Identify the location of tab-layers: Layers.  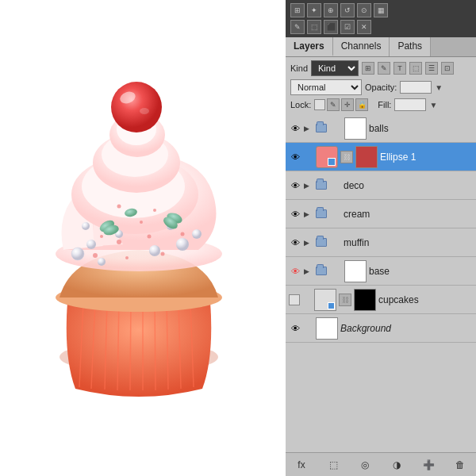
(309, 47).